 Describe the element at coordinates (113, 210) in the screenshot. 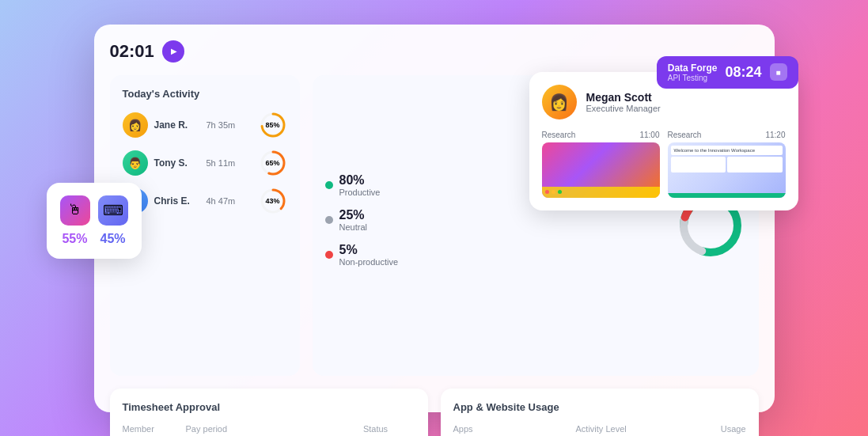

I see `keyboard-icon: ⌨` at that location.